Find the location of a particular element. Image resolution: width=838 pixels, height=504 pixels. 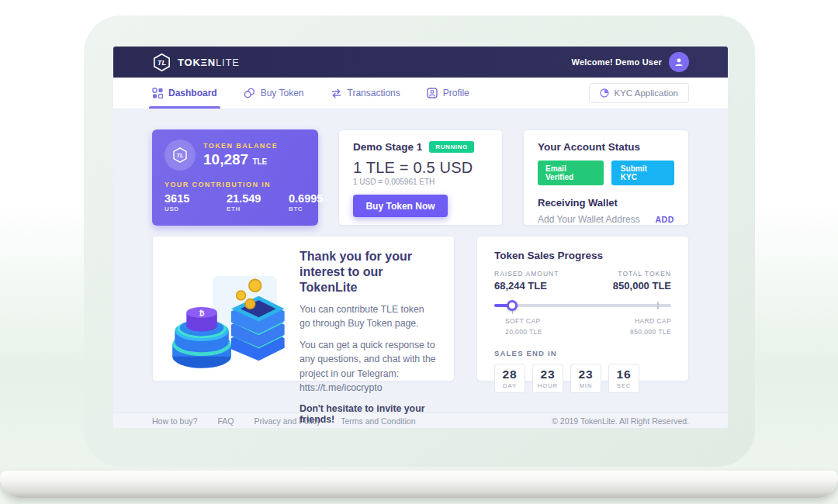

token-hexagon-icon: TL is located at coordinates (180, 155).